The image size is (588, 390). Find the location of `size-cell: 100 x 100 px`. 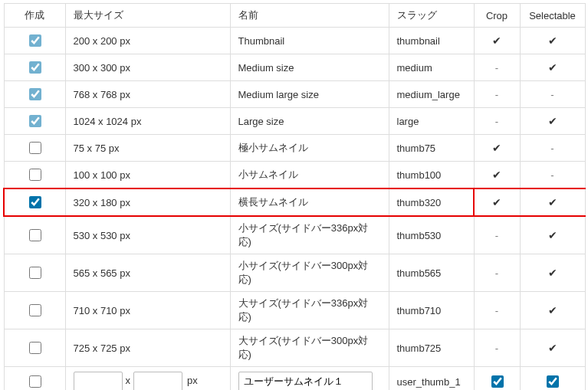

size-cell: 100 x 100 px is located at coordinates (147, 175).